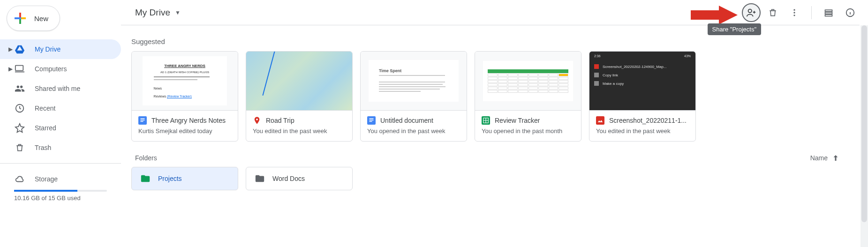  Describe the element at coordinates (60, 69) in the screenshot. I see `sidebar-item-computers: ▶ Computers` at that location.